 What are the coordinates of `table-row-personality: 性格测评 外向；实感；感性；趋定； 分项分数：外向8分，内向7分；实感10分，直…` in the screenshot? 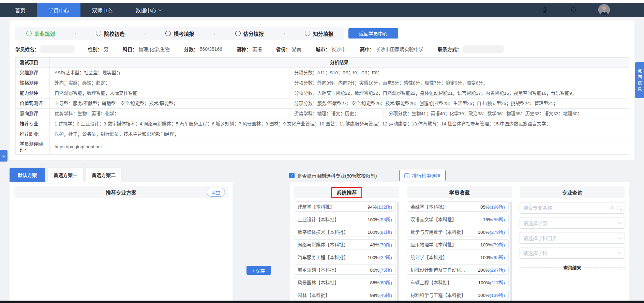 It's located at (322, 83).